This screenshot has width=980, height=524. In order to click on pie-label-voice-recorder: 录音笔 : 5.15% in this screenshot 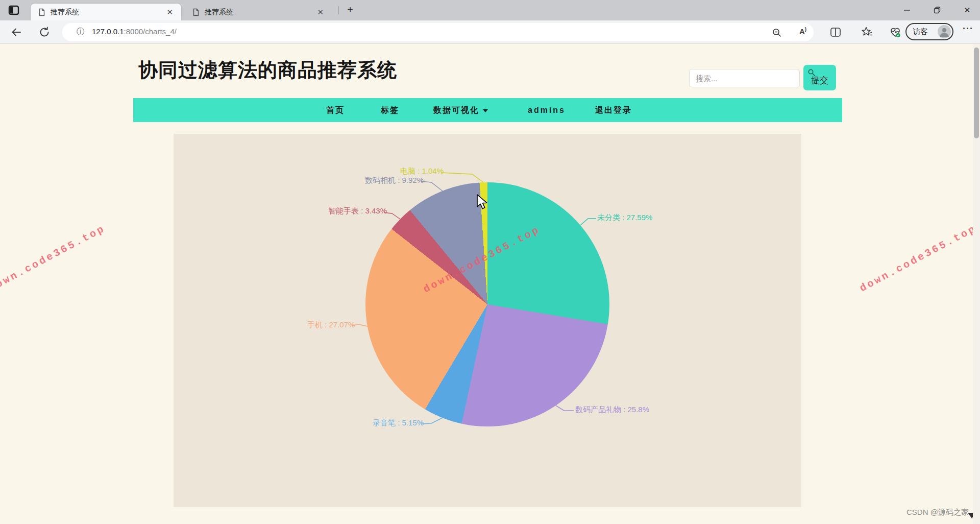, I will do `click(398, 423)`.